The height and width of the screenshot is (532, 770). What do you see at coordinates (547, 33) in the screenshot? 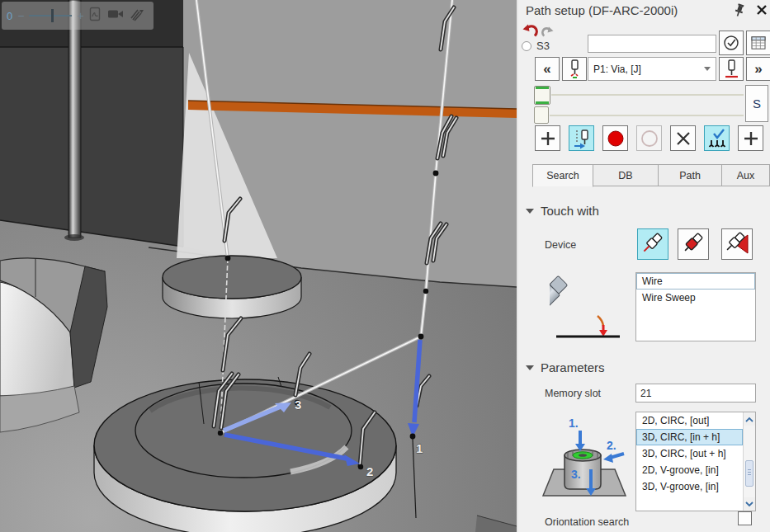
I see `redo-icon` at bounding box center [547, 33].